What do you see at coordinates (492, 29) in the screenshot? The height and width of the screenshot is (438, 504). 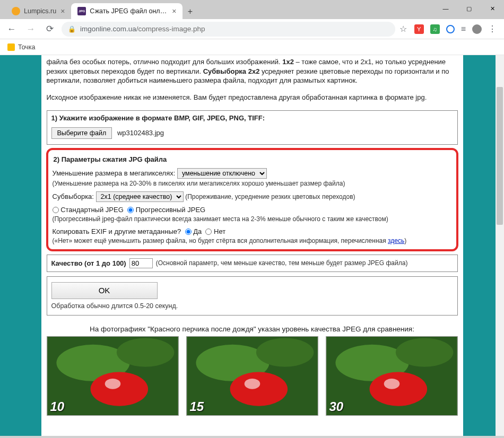 I see `menu-icon: ⋮` at bounding box center [492, 29].